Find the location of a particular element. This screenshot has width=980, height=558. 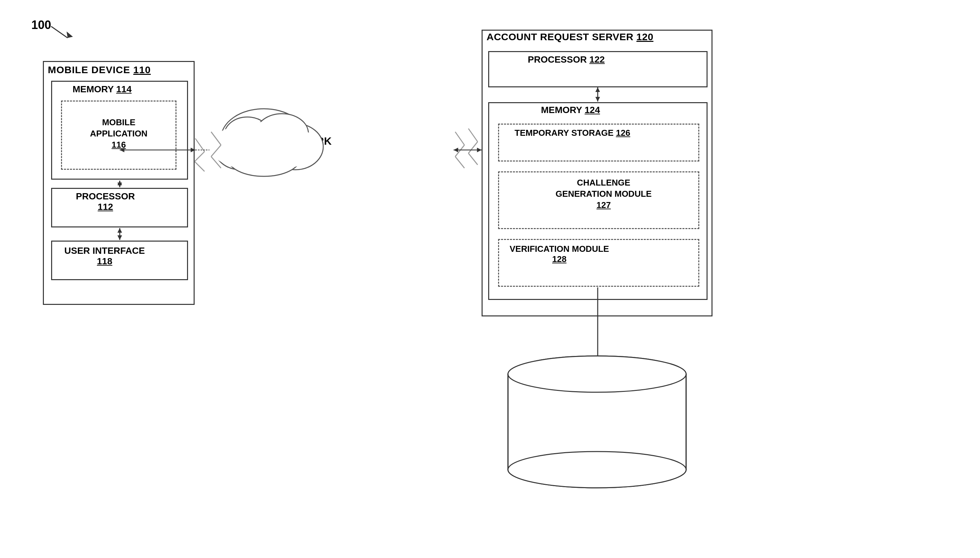

processor-server-title: PROCESSOR 122 is located at coordinates (566, 60).